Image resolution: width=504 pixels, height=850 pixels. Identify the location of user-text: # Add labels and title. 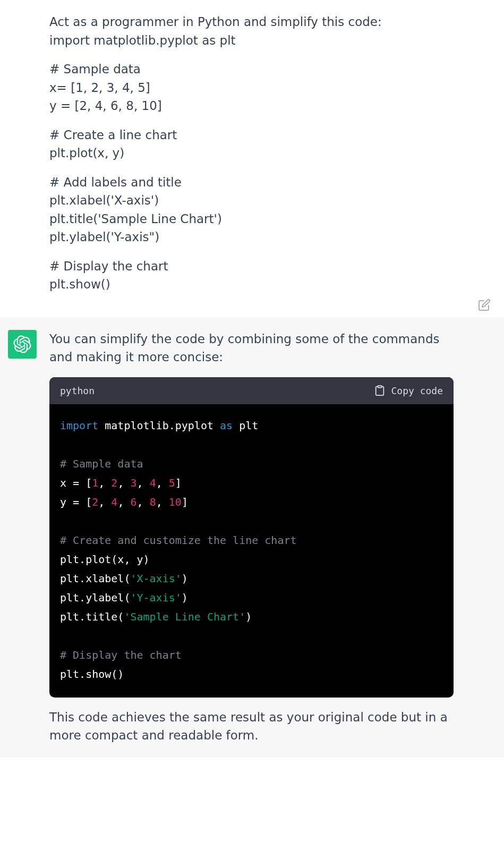
(116, 182).